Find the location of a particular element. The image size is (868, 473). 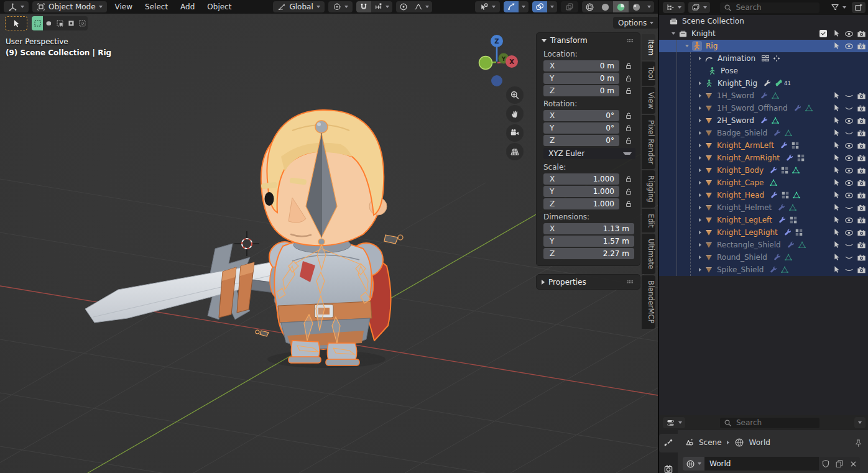

tab-rigging: Rigging is located at coordinates (649, 189).